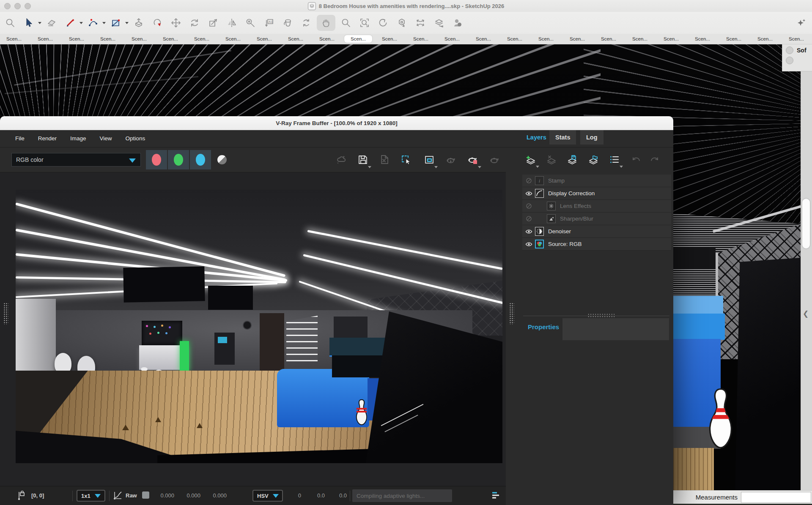 The height and width of the screenshot is (505, 812). I want to click on save-image-icon, so click(363, 160).